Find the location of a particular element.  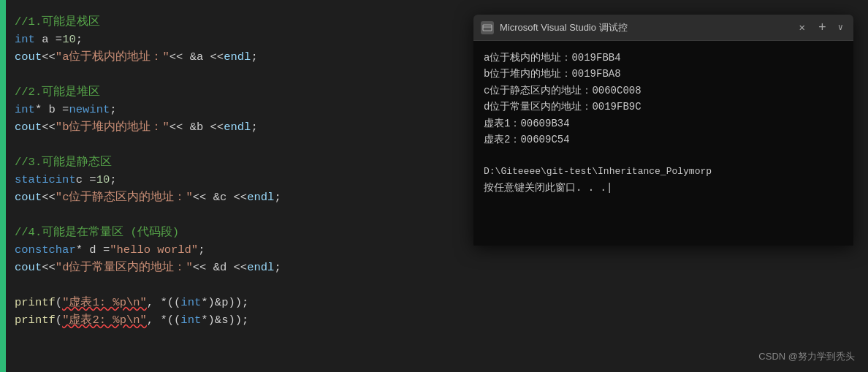

terminal-titlebar: Microsoft Visual Studio 调试控 ✕ + ∨ is located at coordinates (663, 28).